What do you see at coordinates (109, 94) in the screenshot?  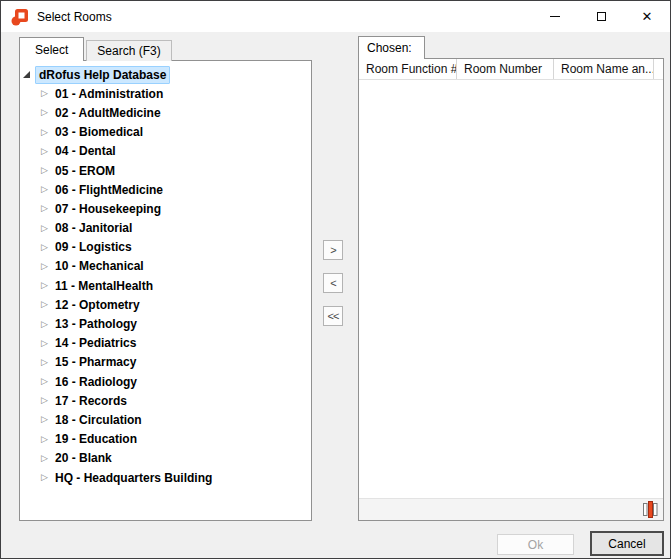 I see `tree-item-label: 01 - Administration` at bounding box center [109, 94].